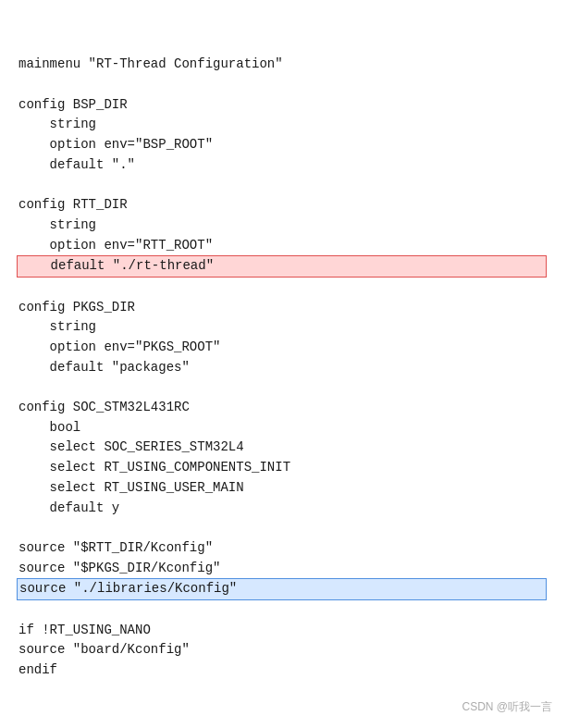 The image size is (567, 728). What do you see at coordinates (283, 368) in the screenshot?
I see `code-line-15: default "packages"` at bounding box center [283, 368].